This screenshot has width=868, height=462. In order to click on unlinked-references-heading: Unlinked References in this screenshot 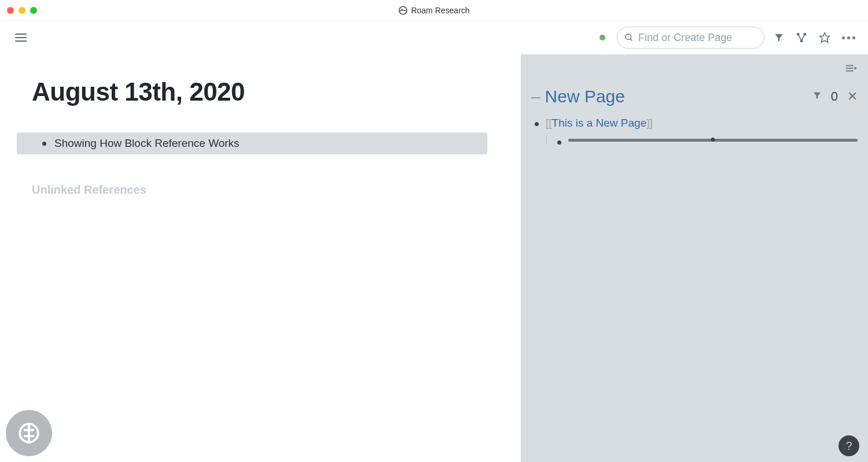, I will do `click(262, 190)`.